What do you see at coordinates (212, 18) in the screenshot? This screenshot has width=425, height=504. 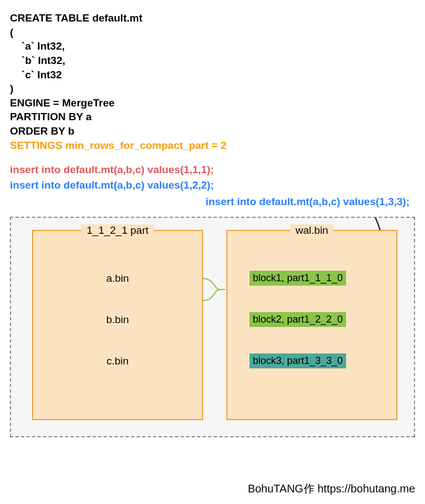 I see `sql-line: CREATE TABLE default.mt` at bounding box center [212, 18].